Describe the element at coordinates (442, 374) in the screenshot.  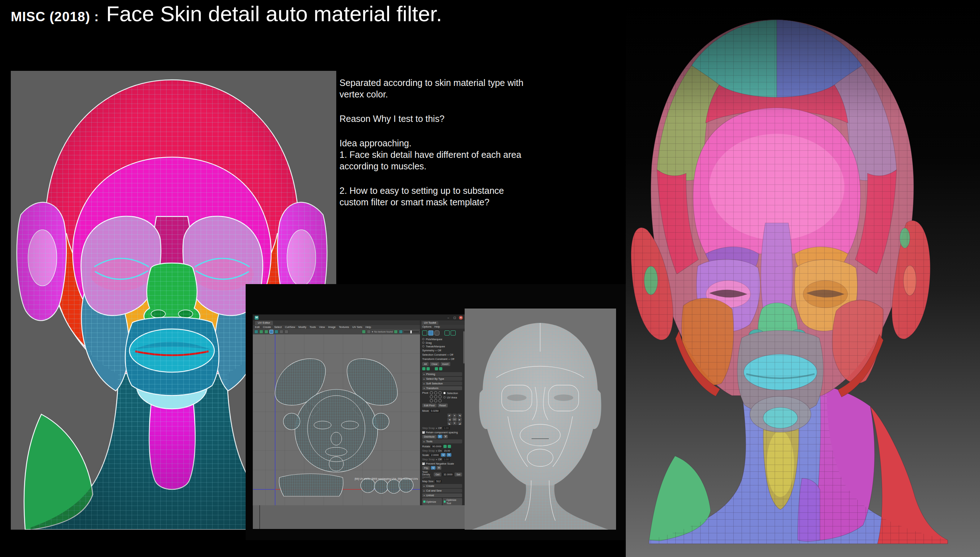
I see `section-pinning: ▸Pinning` at that location.